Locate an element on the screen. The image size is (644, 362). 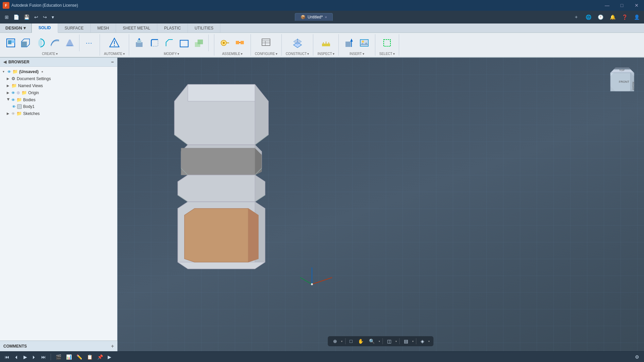
more-create-button: ⋯ is located at coordinates (89, 43).